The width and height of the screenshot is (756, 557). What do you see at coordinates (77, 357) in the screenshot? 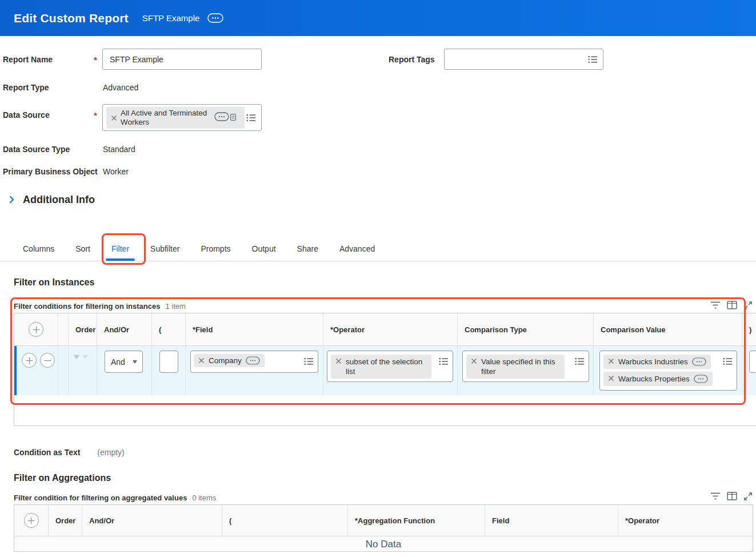
I see `reorder-up-icon` at bounding box center [77, 357].